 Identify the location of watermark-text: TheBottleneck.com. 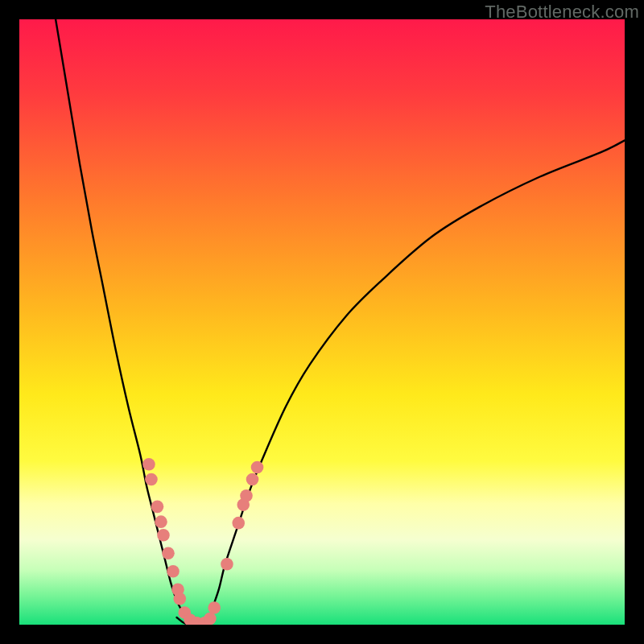
(562, 12).